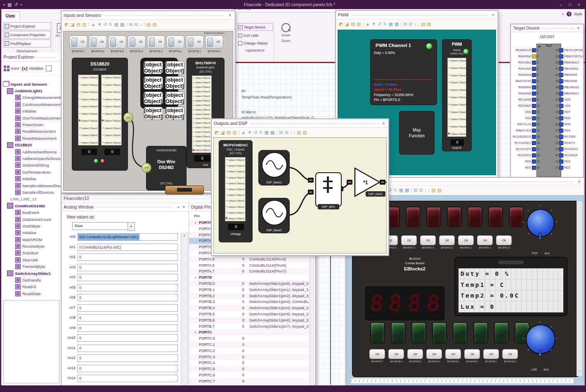 Image resolution: width=586 pixels, height=392 pixels. I want to click on chip-pin-row: RC2/CCP1 17, so click(527, 149).